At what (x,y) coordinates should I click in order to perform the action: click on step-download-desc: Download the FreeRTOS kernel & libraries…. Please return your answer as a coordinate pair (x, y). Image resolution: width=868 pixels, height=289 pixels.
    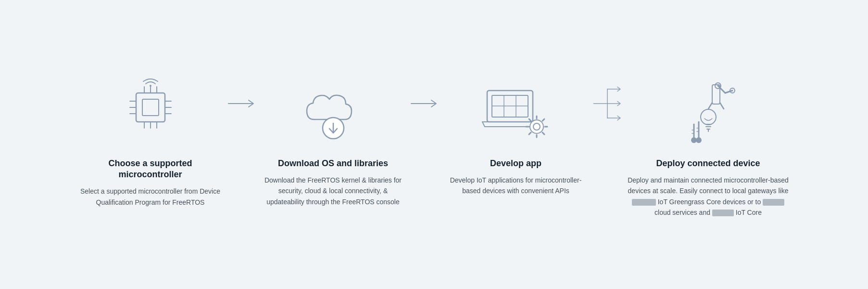
    Looking at the image, I should click on (333, 191).